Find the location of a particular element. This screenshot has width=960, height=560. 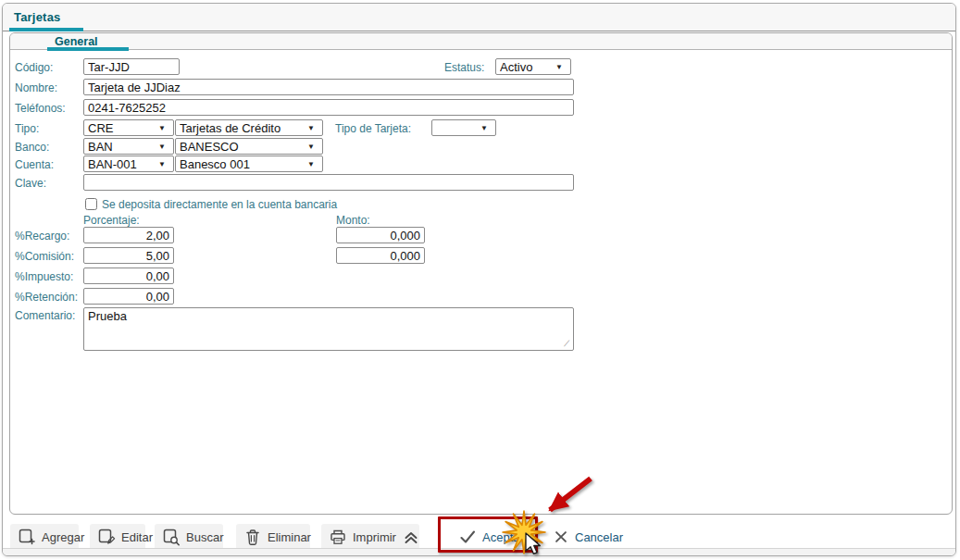

codigo-label: Código: is located at coordinates (33, 68).